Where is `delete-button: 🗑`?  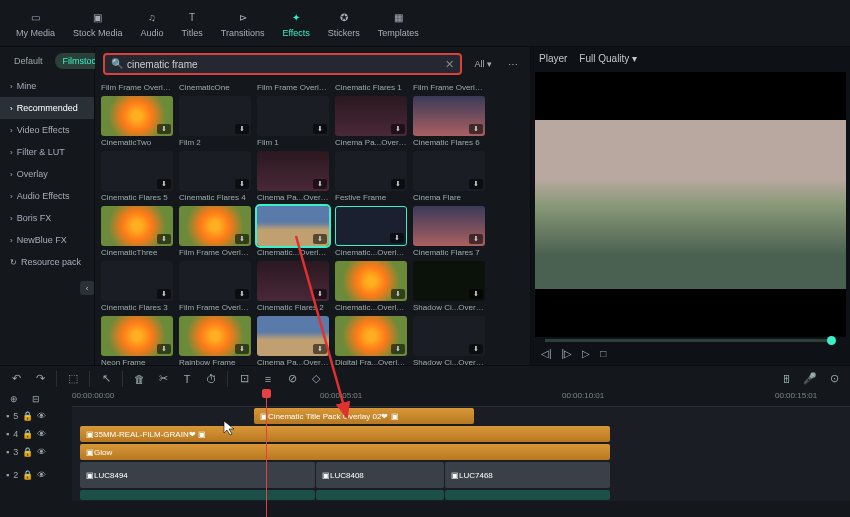 delete-button: 🗑 is located at coordinates (139, 379).